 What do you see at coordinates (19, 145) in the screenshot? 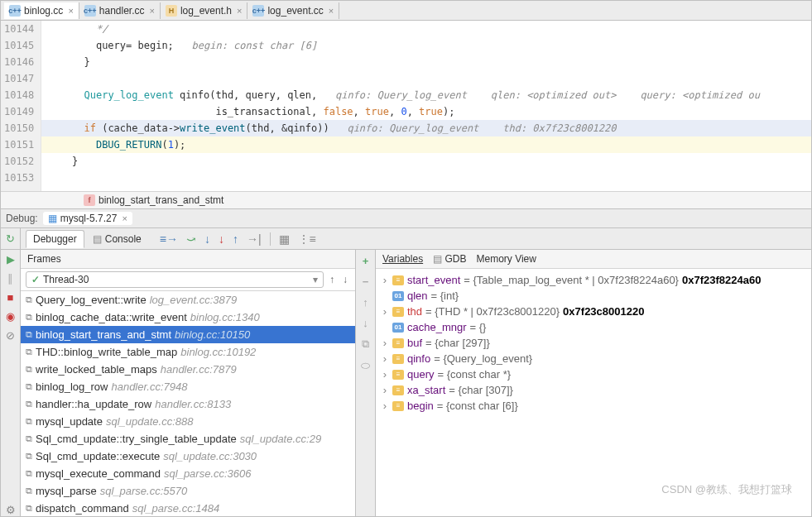
I see `line-number: 10151` at bounding box center [19, 145].